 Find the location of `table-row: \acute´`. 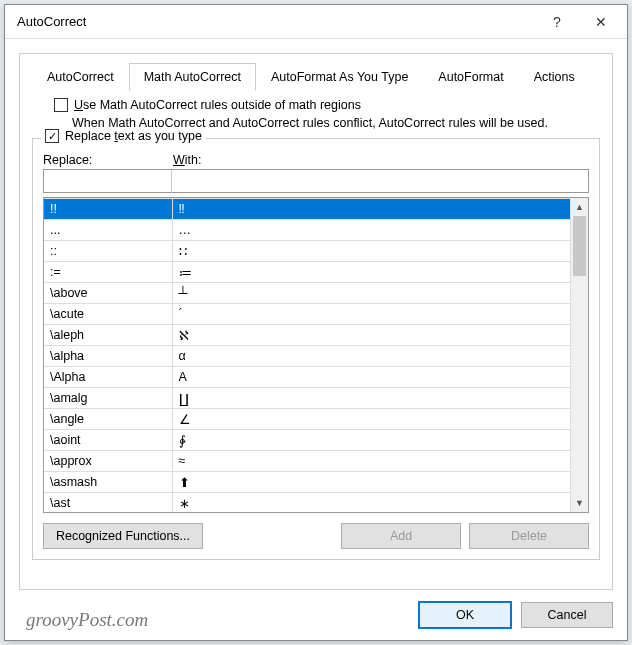

table-row: \acute´ is located at coordinates (307, 314).